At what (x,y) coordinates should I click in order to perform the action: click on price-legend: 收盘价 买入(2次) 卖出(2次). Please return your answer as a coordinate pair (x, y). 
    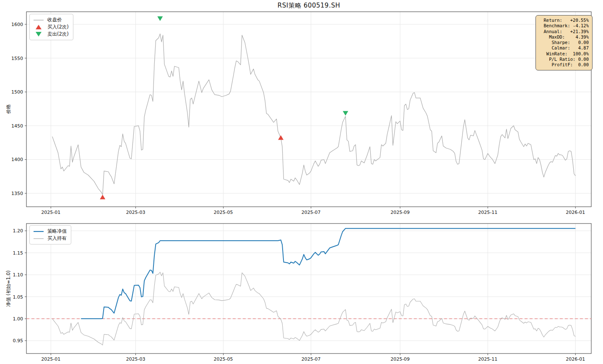
    Looking at the image, I should click on (51, 27).